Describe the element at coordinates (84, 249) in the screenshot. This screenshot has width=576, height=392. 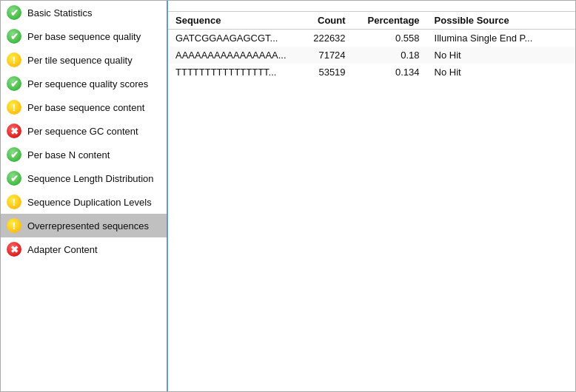
I see `sidebar-item-adapter-content: ✖Adapter Content` at that location.